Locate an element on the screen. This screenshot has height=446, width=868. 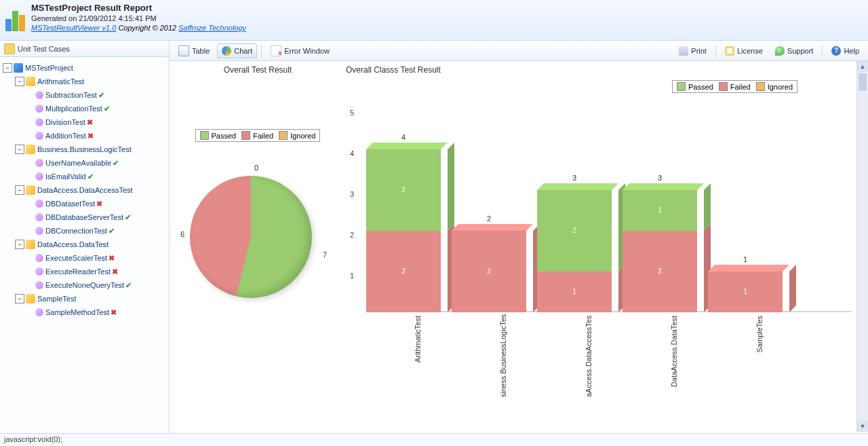
product-link: MSTestResultViewer v1.0 is located at coordinates (73, 28).